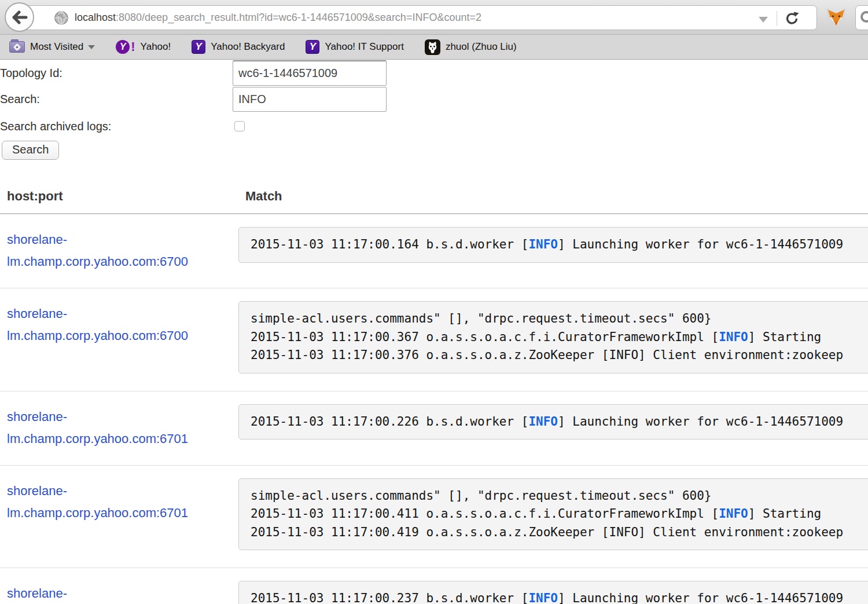  I want to click on bookmark-label: Yahoo! Backyard, so click(248, 47).